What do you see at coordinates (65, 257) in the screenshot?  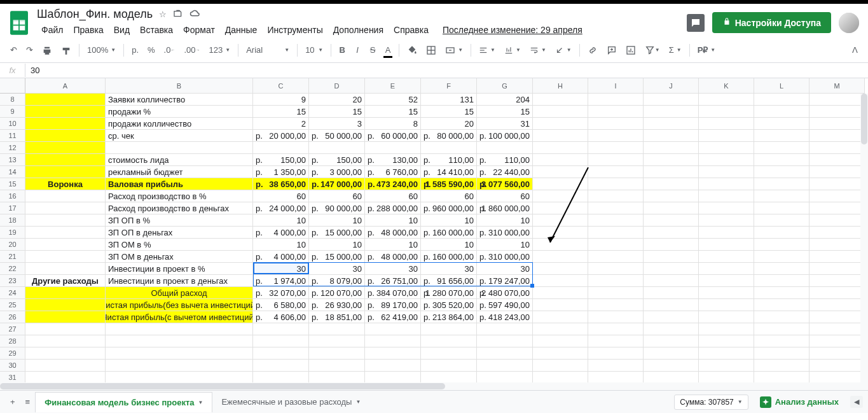 I see `cell-A21` at bounding box center [65, 257].